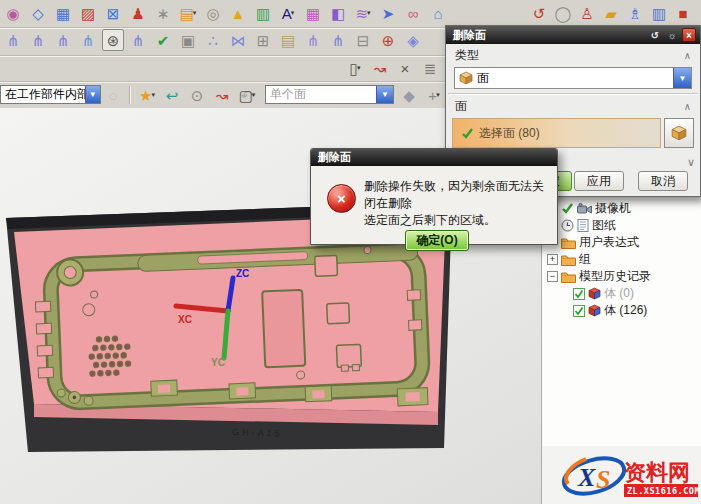  Describe the element at coordinates (434, 95) in the screenshot. I see `snap-point-icon: +▾` at that location.